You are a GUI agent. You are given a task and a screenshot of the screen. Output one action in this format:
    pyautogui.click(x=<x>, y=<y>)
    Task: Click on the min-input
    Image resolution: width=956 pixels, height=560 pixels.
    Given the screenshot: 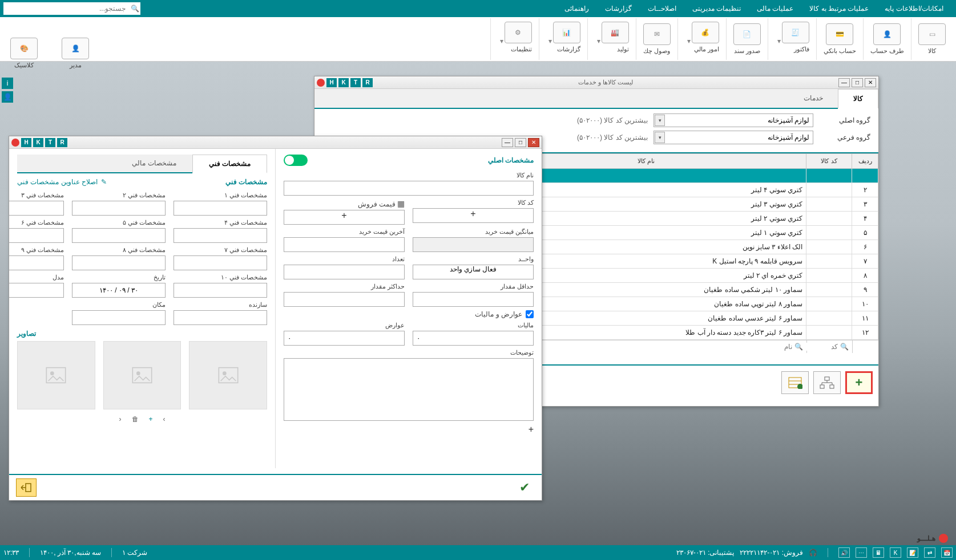 What is the action you would take?
    pyautogui.click(x=473, y=299)
    